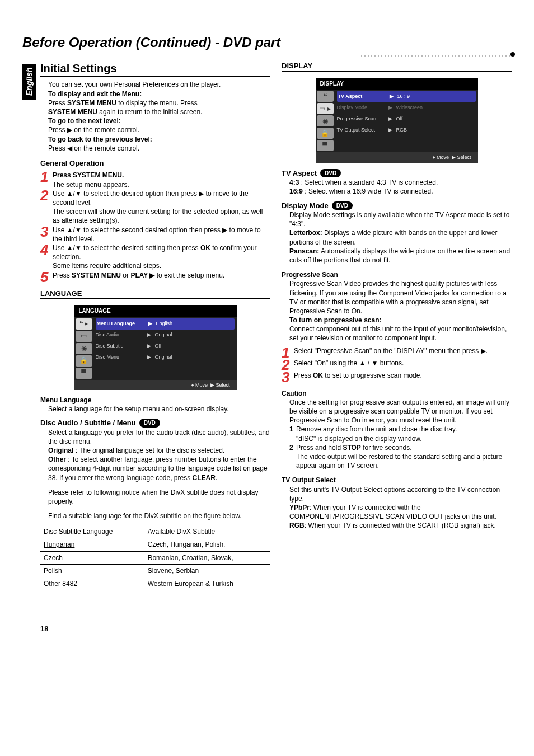 This screenshot has height=756, width=534. What do you see at coordinates (403, 377) in the screenshot?
I see `pstep3-body: Press OK to set to progressive scan mode…` at bounding box center [403, 377].